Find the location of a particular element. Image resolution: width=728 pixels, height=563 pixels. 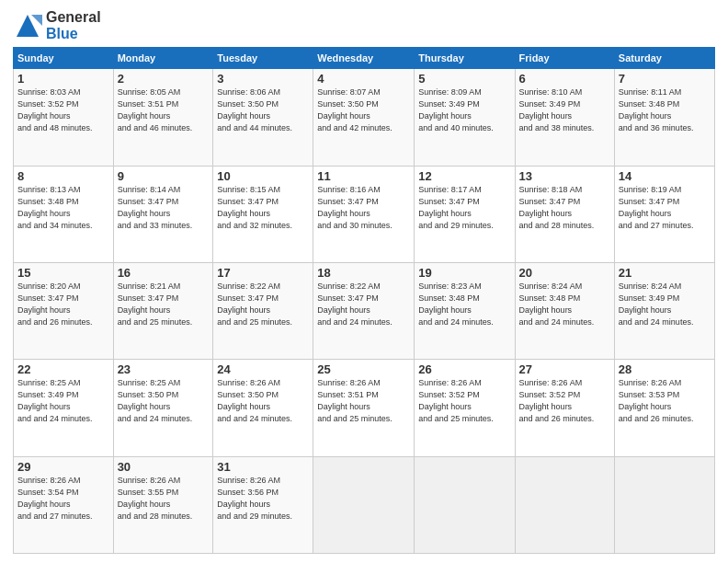

day-number: 28 is located at coordinates (665, 370).